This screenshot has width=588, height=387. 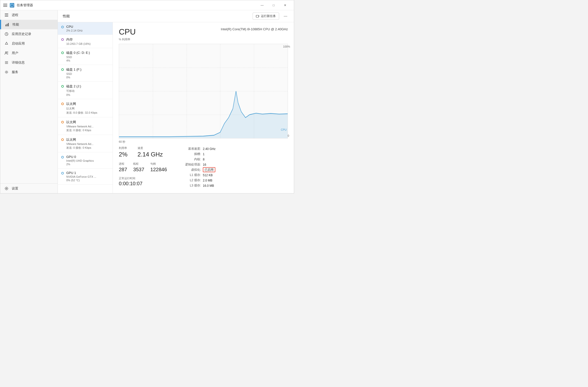 I want to click on minimize-button: —, so click(x=262, y=5).